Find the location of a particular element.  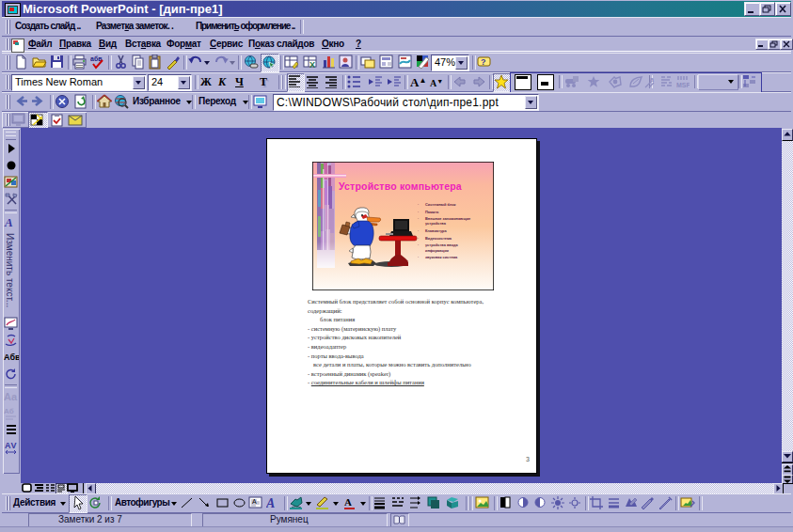

svg-text: устройства is located at coordinates (436, 224).